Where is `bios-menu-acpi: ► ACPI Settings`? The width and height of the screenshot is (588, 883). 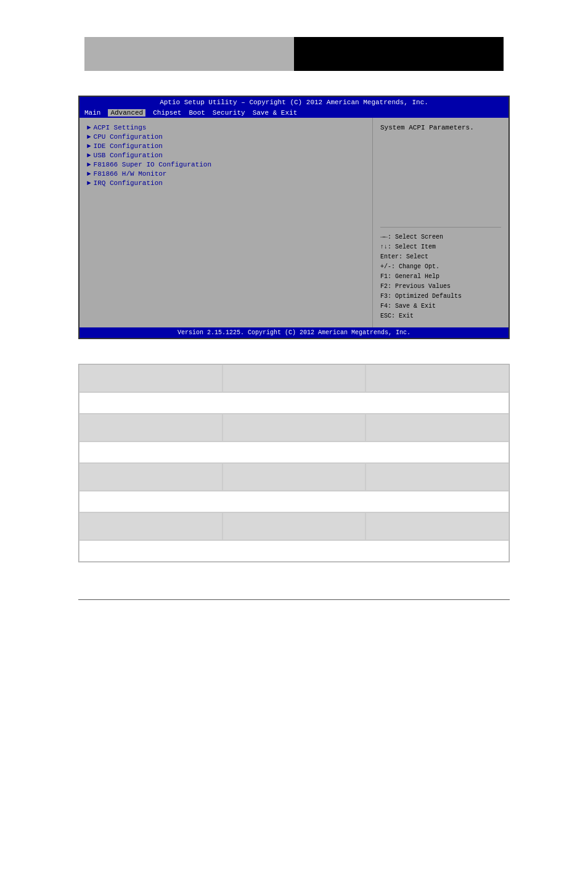
bios-menu-acpi: ► ACPI Settings is located at coordinates (226, 128).